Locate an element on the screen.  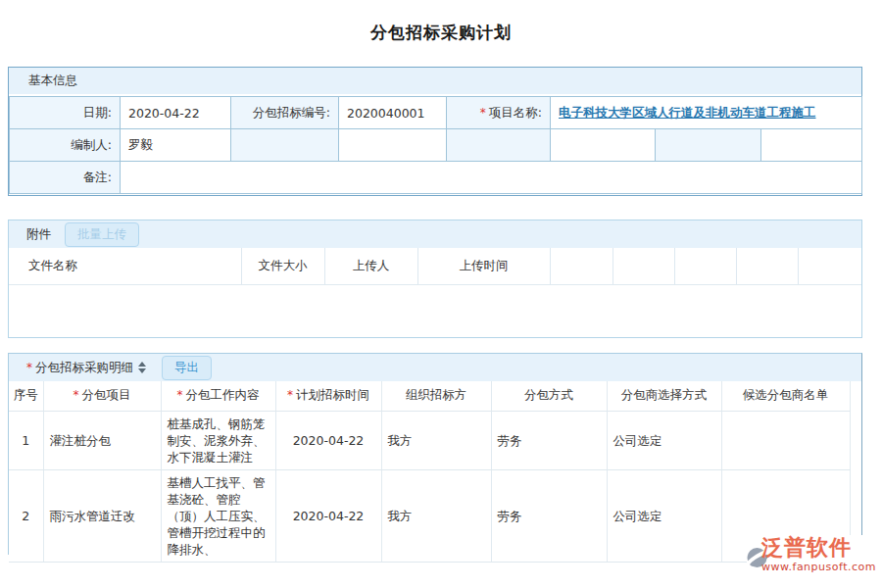
col-candidates: 候选分包商名单 is located at coordinates (786, 396).